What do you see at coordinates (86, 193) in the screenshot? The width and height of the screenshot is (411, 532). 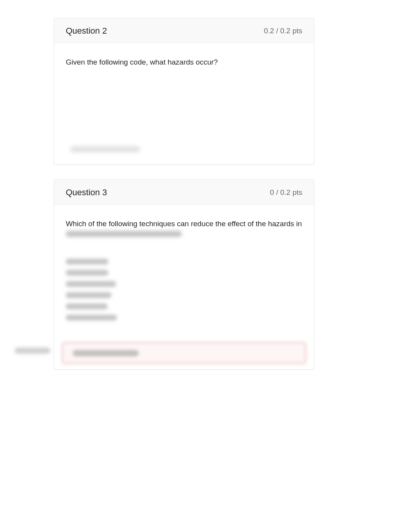 I see `question-title-3: Question 3` at bounding box center [86, 193].